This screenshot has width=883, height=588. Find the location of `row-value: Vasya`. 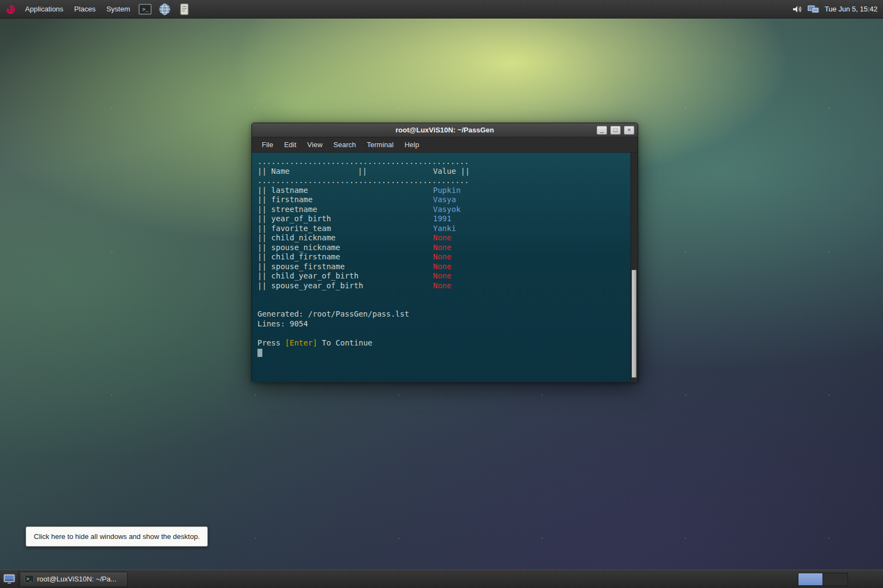

row-value: Vasya is located at coordinates (444, 199).